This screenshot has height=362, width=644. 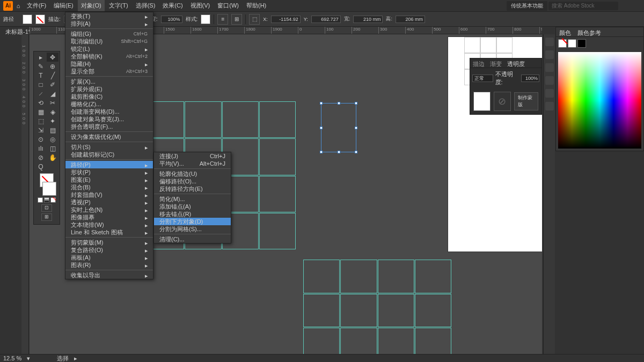 I want to click on tool-button: ✋, so click(x=53, y=158).